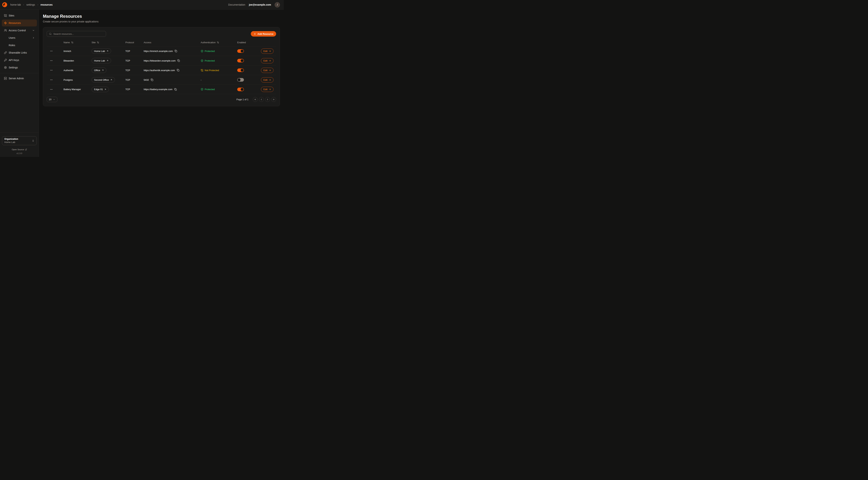 This screenshot has width=868, height=480. What do you see at coordinates (20, 78) in the screenshot?
I see `sidebar-item-server-admin: Server Admin` at bounding box center [20, 78].